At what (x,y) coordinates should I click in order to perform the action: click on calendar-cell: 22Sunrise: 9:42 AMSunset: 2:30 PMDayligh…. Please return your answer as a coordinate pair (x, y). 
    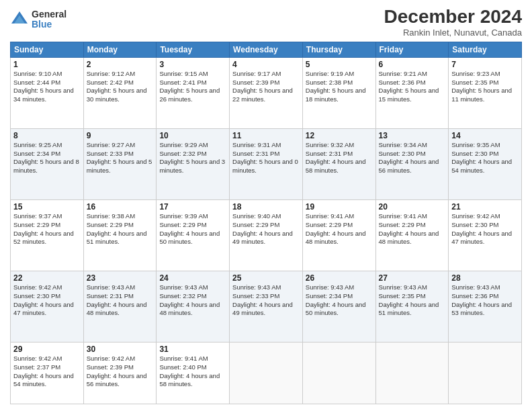
    Looking at the image, I should click on (47, 306).